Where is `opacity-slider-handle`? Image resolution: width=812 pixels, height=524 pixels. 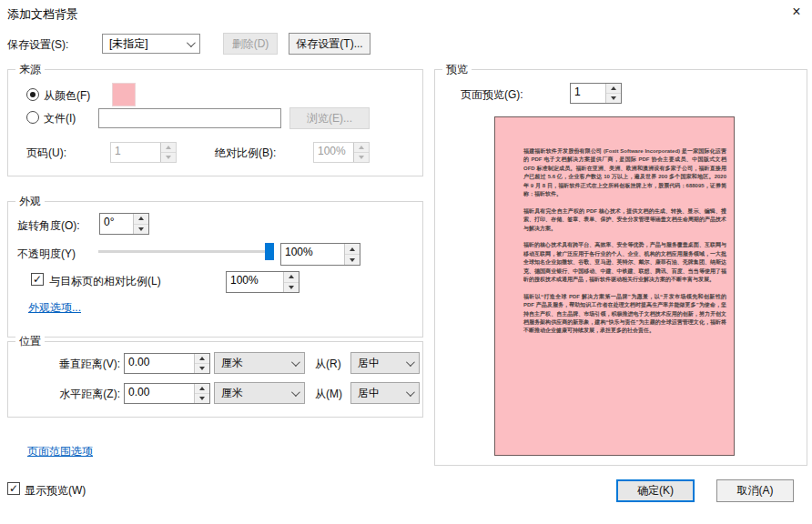 opacity-slider-handle is located at coordinates (269, 251).